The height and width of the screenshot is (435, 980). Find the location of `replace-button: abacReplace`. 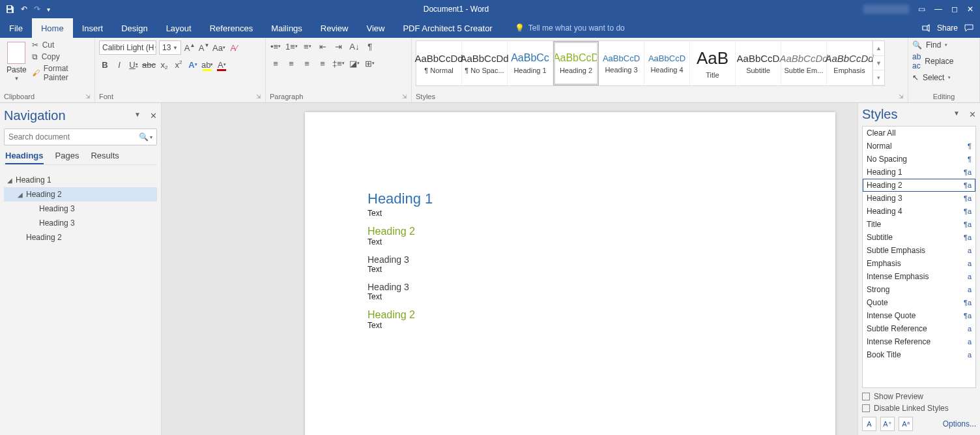

replace-button: abacReplace is located at coordinates (933, 61).